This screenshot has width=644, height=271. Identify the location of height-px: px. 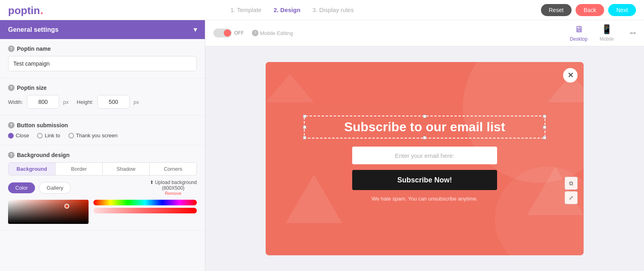
(136, 102).